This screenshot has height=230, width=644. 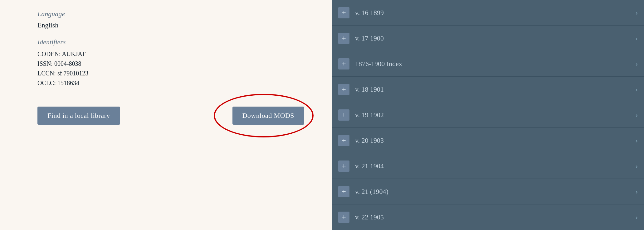 What do you see at coordinates (177, 54) in the screenshot?
I see `identifier-coden: CODEN: AUKJAF` at bounding box center [177, 54].